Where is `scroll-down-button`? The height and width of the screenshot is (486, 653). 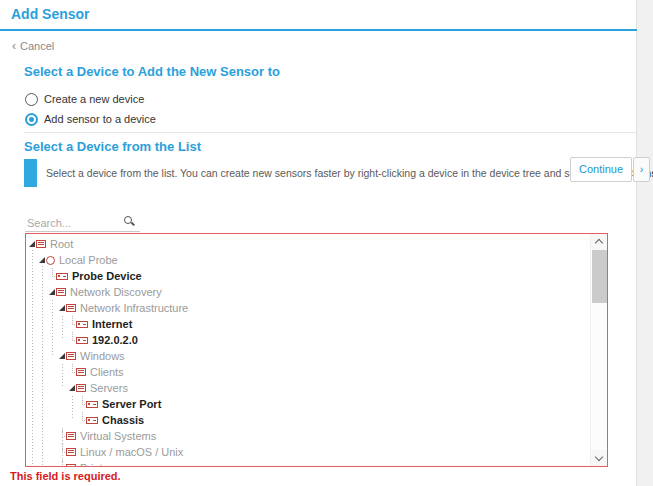 scroll-down-button is located at coordinates (600, 458).